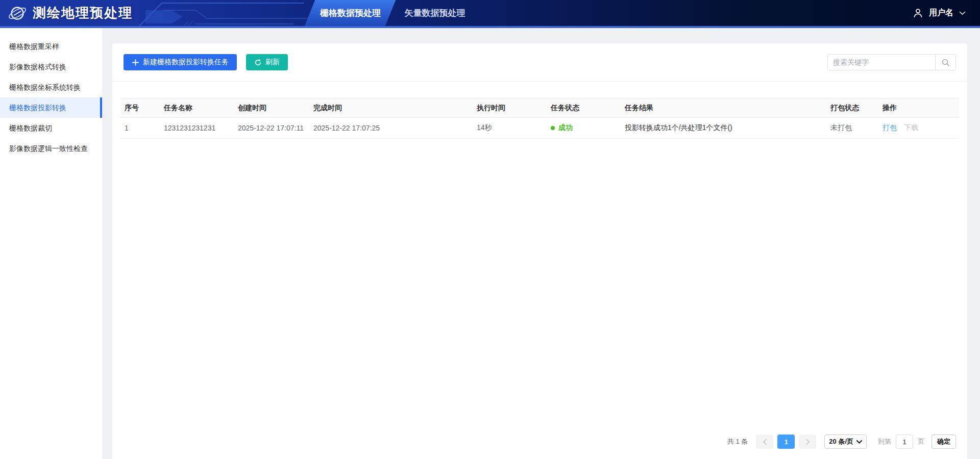 This screenshot has width=980, height=459. What do you see at coordinates (540, 108) in the screenshot?
I see `table-header-row: 序号 任务名称 创建时间 完成时间 执行时间 任务状态 任务结果 打包状态 操作` at bounding box center [540, 108].